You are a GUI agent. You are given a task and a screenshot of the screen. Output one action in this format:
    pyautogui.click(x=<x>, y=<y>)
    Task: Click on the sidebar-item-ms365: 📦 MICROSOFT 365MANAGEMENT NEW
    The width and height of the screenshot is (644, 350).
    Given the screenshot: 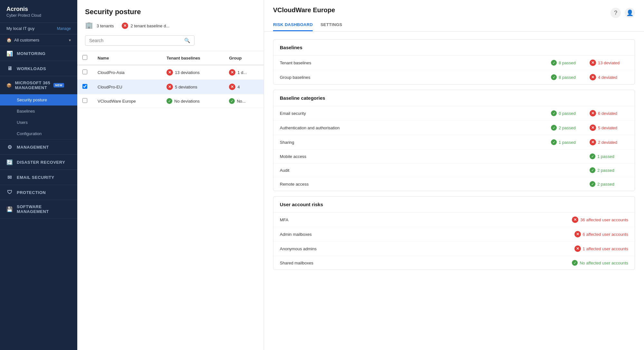 What is the action you would take?
    pyautogui.click(x=39, y=85)
    